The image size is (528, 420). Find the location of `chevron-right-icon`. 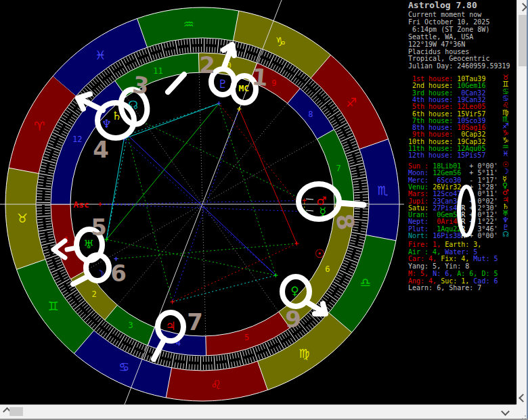

chevron-right-icon is located at coordinates (505, 411).